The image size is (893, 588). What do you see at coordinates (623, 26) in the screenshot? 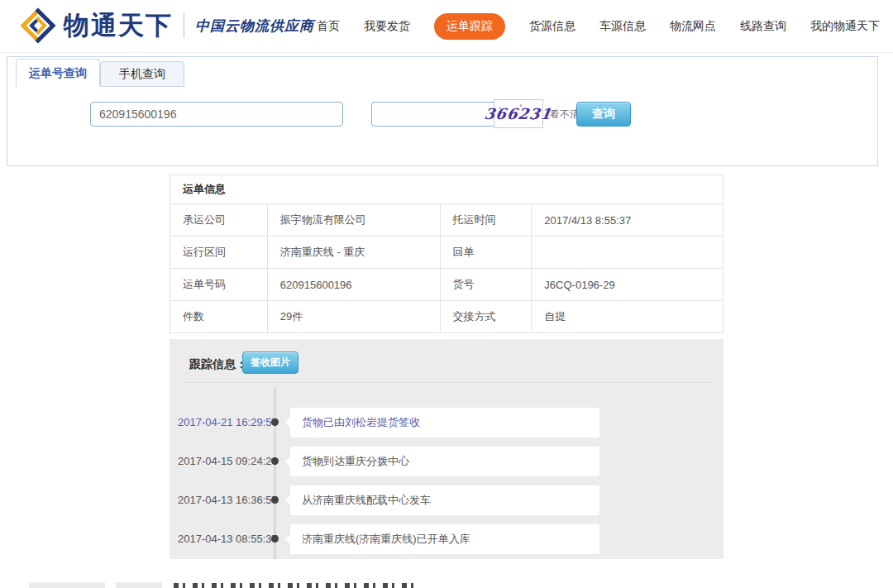
I see `nav-item-vehicle-info: 车源信息` at bounding box center [623, 26].